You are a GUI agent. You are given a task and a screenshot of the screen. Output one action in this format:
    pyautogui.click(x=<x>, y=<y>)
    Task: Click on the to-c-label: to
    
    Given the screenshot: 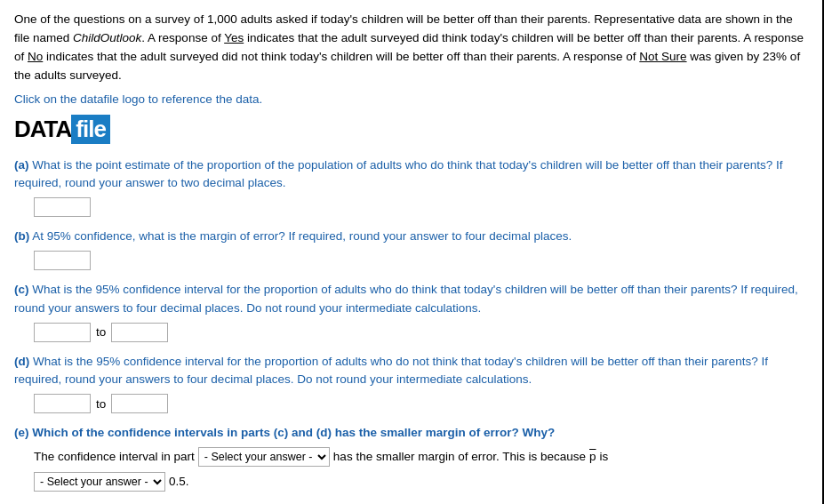 What is the action you would take?
    pyautogui.click(x=101, y=332)
    